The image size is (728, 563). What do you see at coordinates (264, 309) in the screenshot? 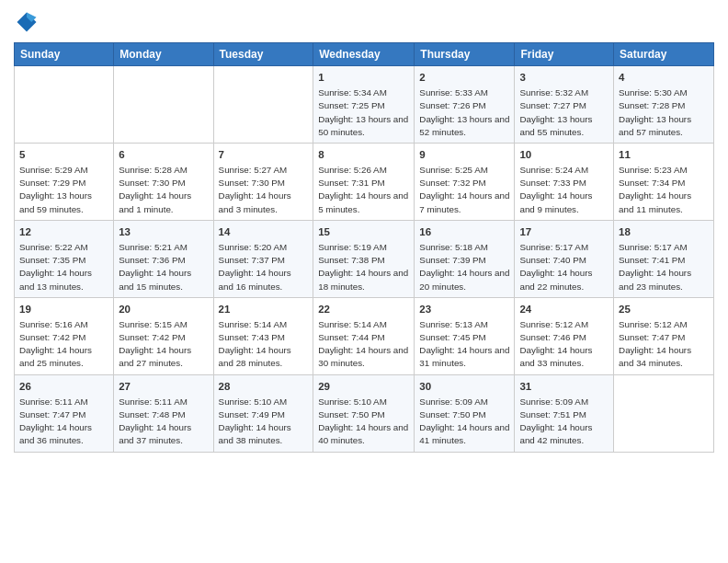
I see `day-number: 21` at bounding box center [264, 309].